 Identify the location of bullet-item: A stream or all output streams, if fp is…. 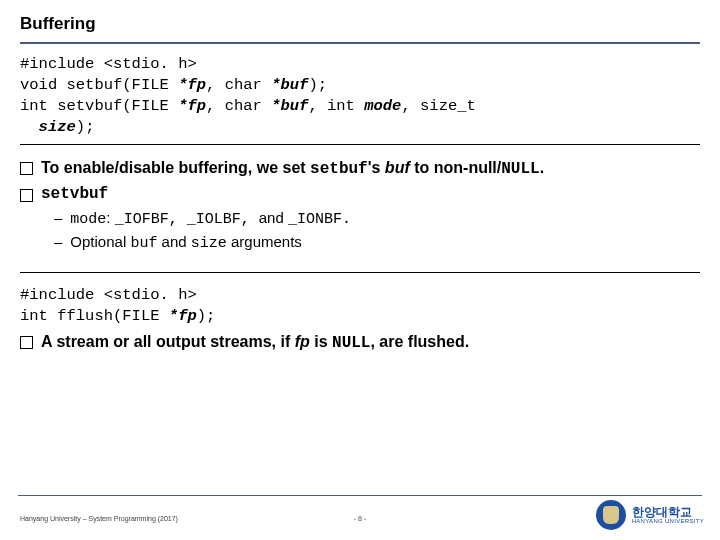
(360, 343).